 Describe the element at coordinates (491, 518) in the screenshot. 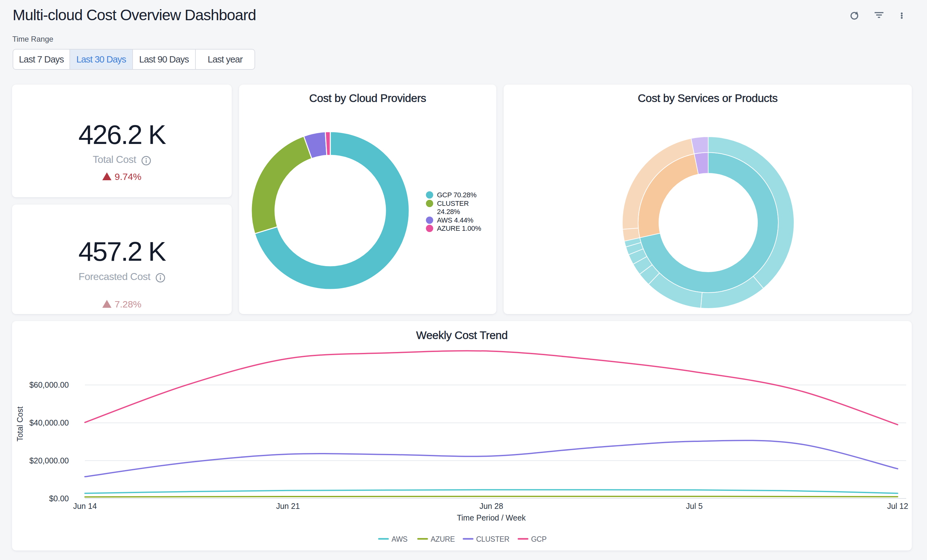

I see `svg-text: Time Period / Week` at that location.